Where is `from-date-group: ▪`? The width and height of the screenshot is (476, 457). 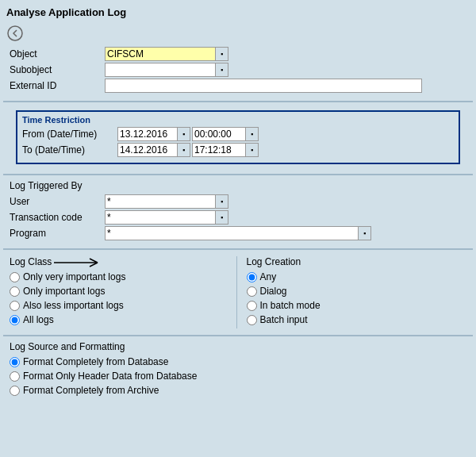 from-date-group: ▪ is located at coordinates (154, 134).